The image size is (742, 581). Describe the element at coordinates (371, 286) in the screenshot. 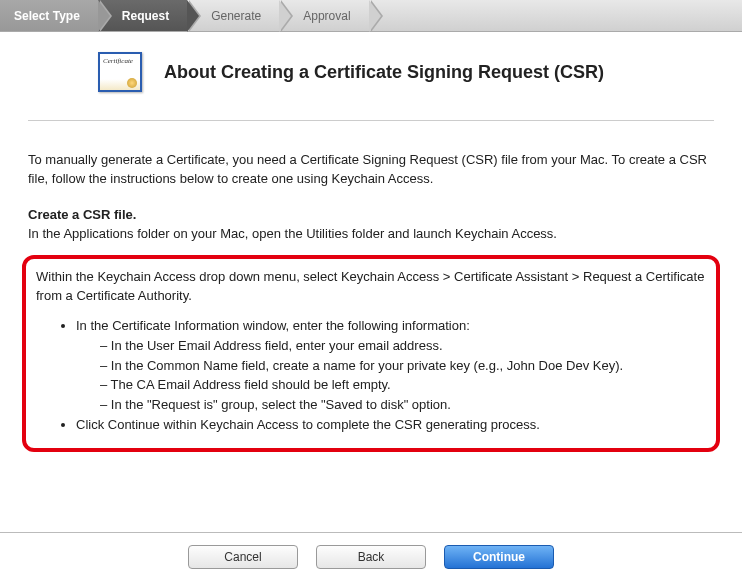

I see `instructions-lead: Within the Keychain Access drop down men…` at that location.